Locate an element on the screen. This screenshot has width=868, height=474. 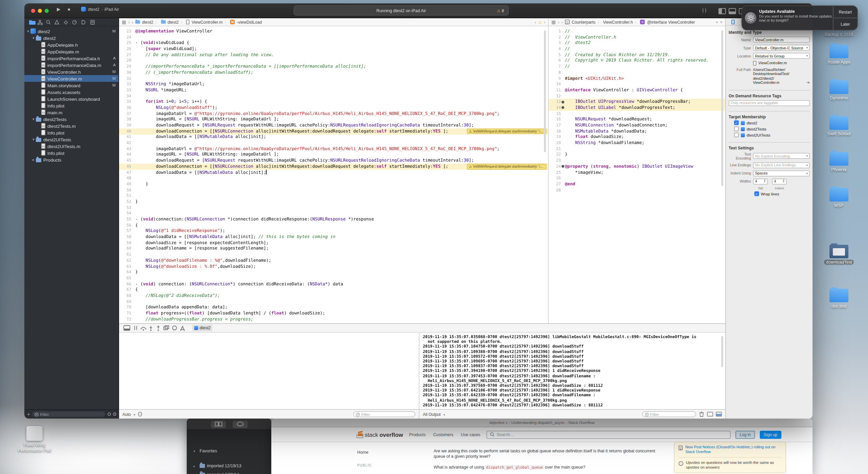
line-number: 57 is located at coordinates (125, 231).